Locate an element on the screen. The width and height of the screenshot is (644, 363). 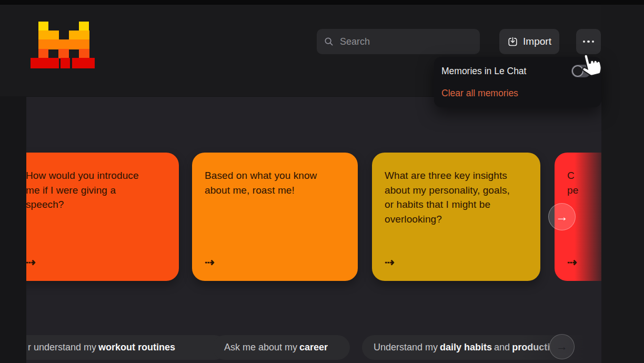
more-options-menu: Memories in Le Chat Clear all memories is located at coordinates (518, 82).